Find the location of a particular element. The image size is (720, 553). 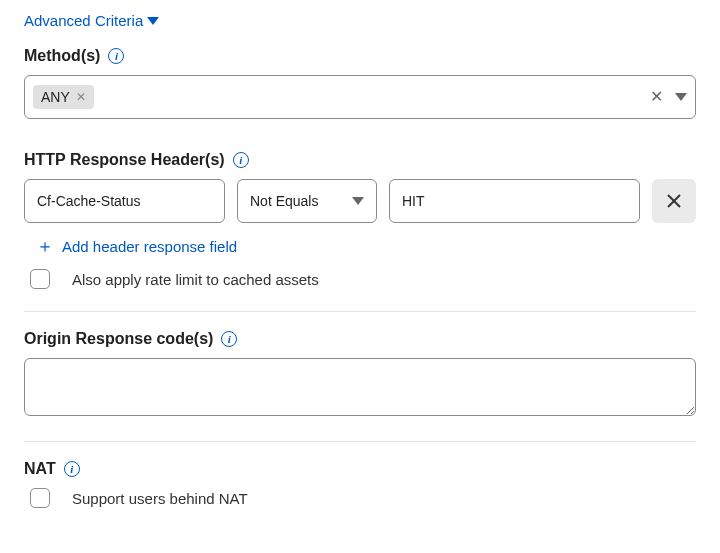

nat-support-label: Support users behind NAT is located at coordinates (160, 498).